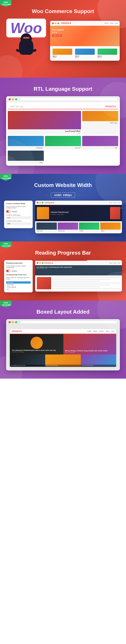 The height and width of the screenshot is (644, 126). I want to click on progress-toggle-switch, so click(8, 271).